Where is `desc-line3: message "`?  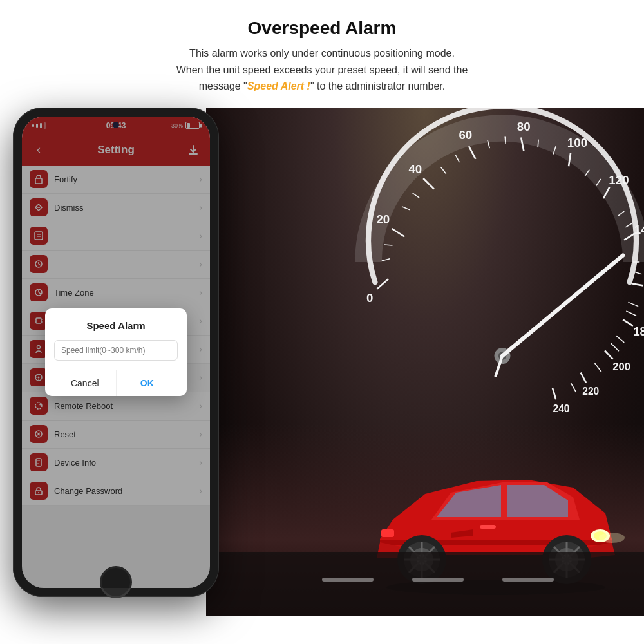 desc-line3: message " is located at coordinates (223, 86).